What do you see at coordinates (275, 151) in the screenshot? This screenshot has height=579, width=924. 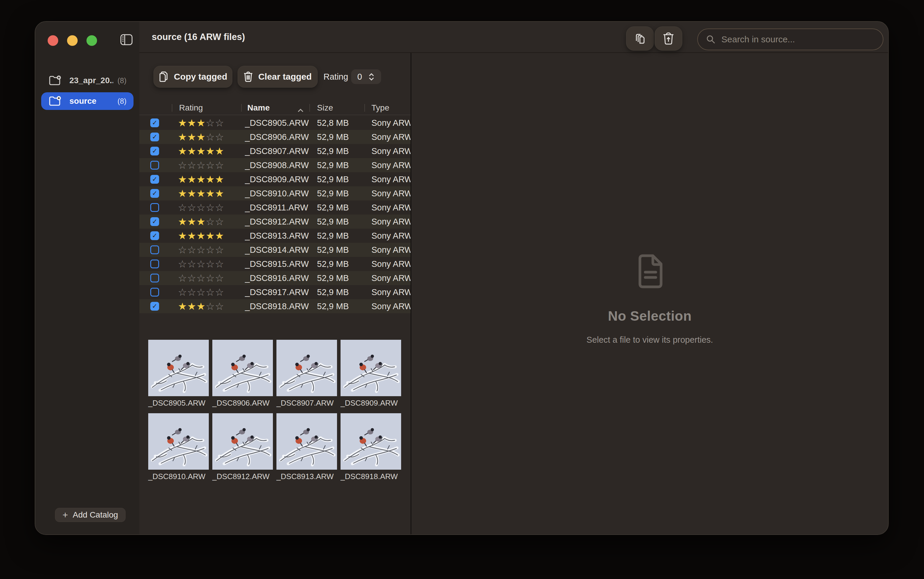 I see `table-row: ✓★★★★★_DSC8907.ARW52,9 MBSony ARW r` at bounding box center [275, 151].